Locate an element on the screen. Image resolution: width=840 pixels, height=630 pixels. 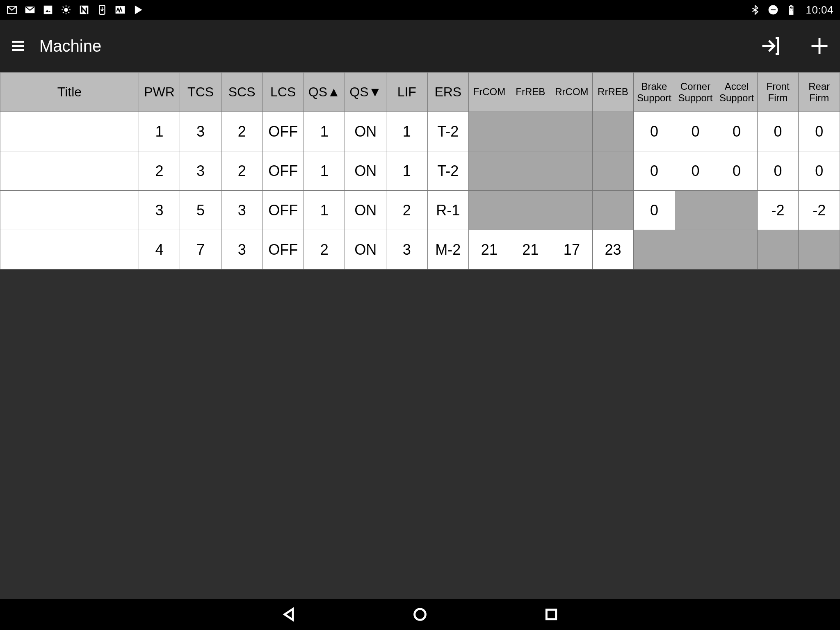
table-row: 353OFF1ON2R-10-2-2 is located at coordinates (420, 210).